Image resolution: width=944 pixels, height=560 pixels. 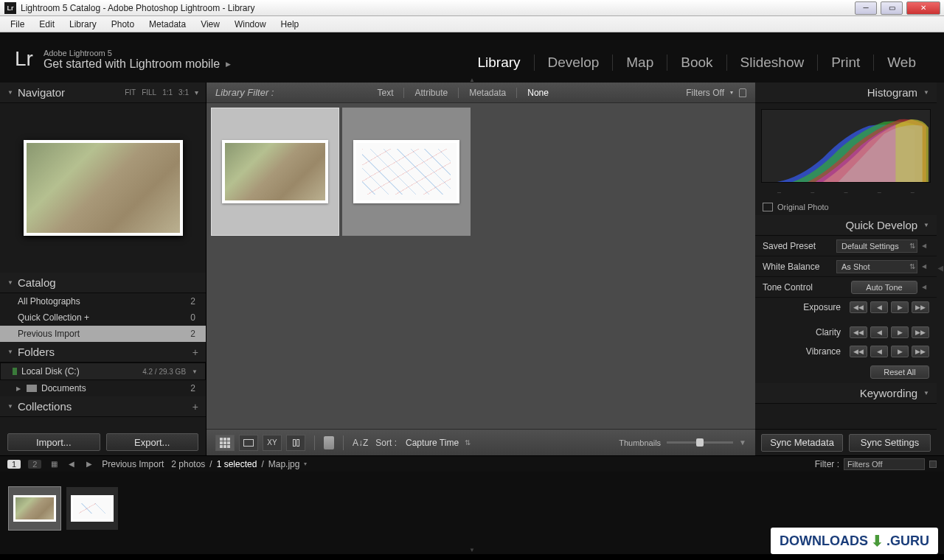 I want to click on painter-tool-icon, so click(x=329, y=443).